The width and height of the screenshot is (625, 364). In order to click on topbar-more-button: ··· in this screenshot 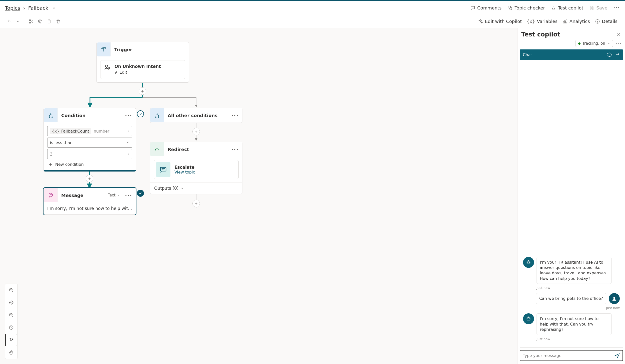, I will do `click(617, 8)`.